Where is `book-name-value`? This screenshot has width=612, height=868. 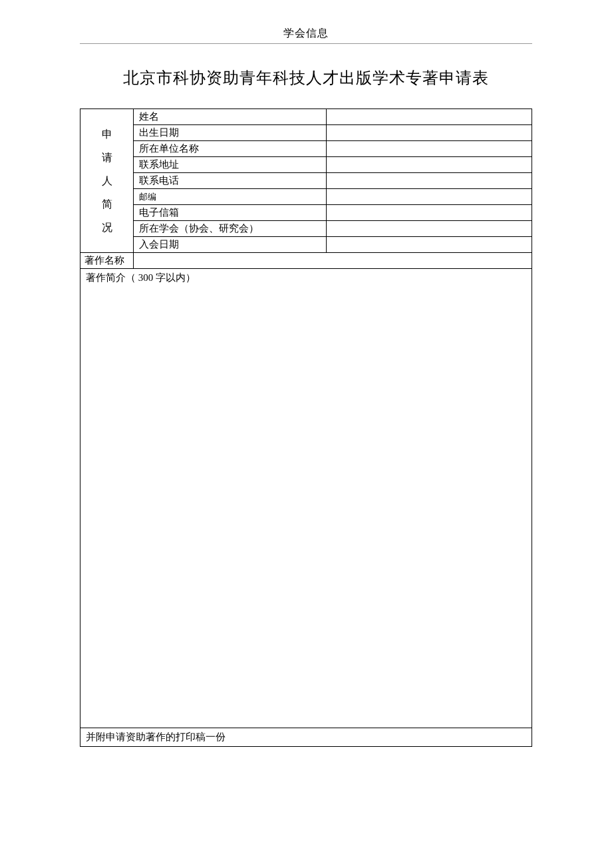 book-name-value is located at coordinates (333, 261).